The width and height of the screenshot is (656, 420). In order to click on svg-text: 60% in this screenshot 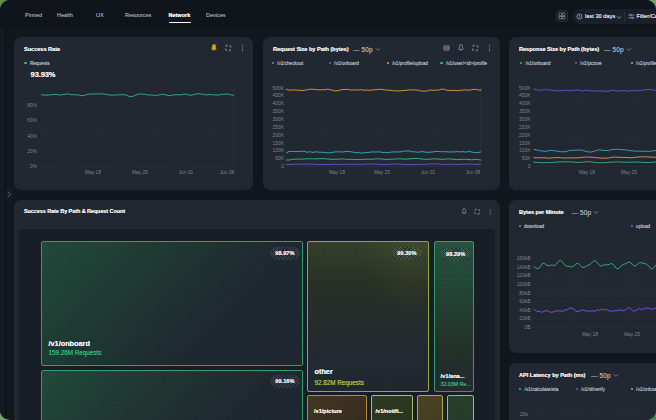, I will do `click(32, 120)`.